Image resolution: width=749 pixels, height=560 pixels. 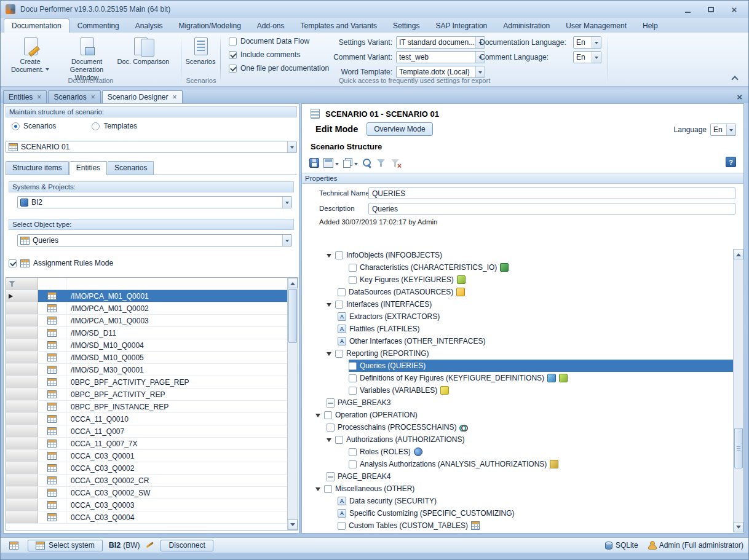 What do you see at coordinates (587, 42) in the screenshot?
I see `documentation-language-select: En` at bounding box center [587, 42].